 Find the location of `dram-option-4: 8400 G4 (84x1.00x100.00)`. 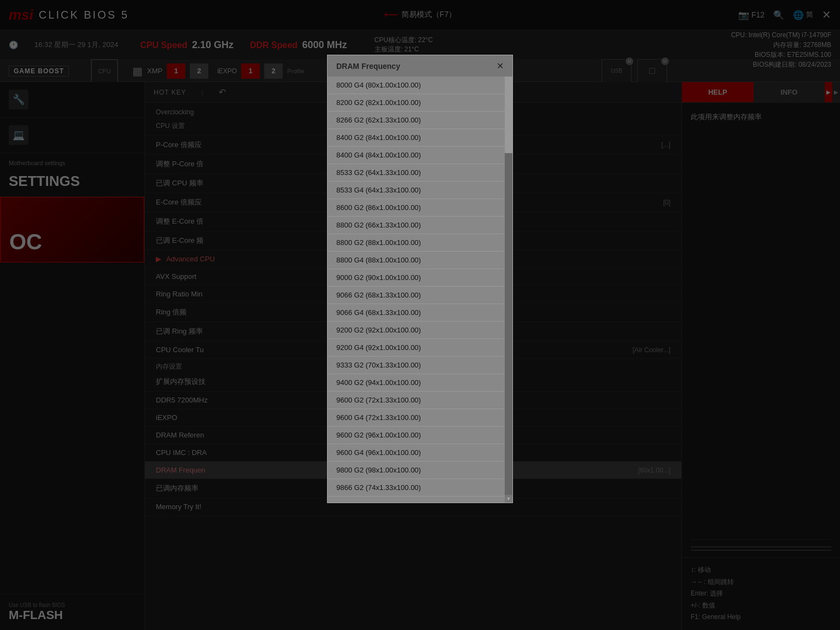

dram-option-4: 8400 G4 (84x1.00x100.00) is located at coordinates (416, 155).